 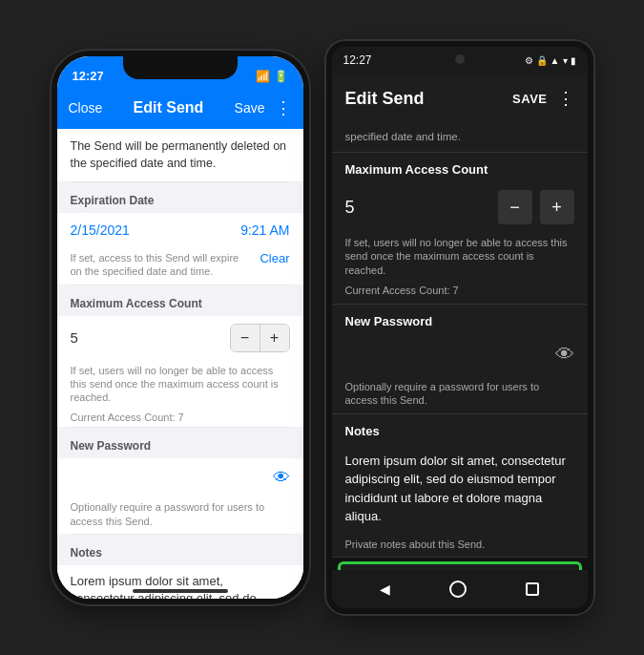 I want to click on password-subtext: Optionally require a password for users …, so click(x=180, y=516).